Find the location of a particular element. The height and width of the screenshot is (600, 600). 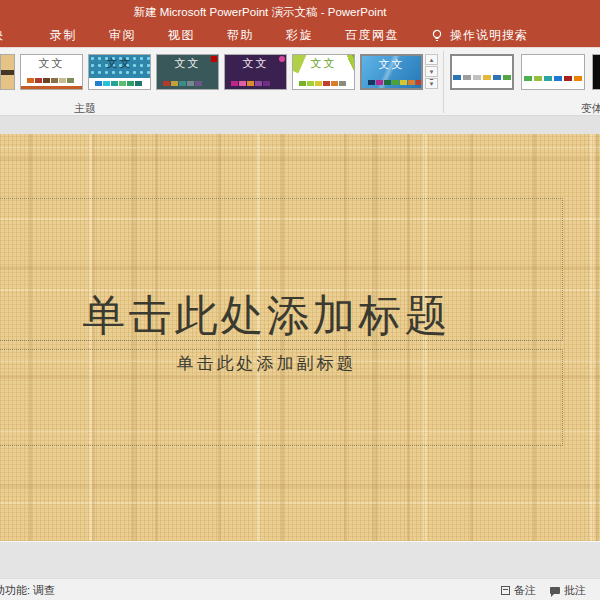

themes-group-label: 主题 is located at coordinates (85, 108).